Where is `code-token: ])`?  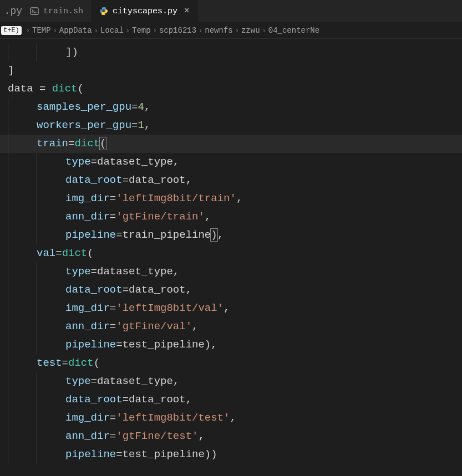
code-token: ]) is located at coordinates (72, 52).